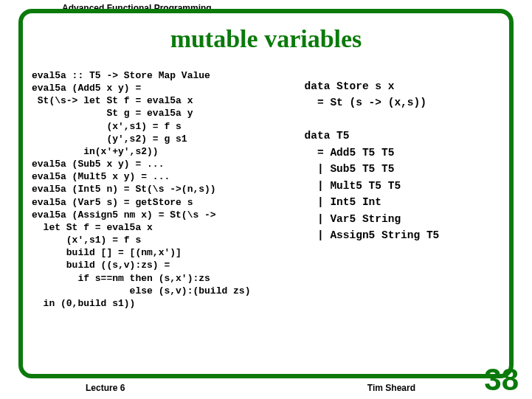  I want to click on footer-lecture: Lecture 6, so click(105, 388).